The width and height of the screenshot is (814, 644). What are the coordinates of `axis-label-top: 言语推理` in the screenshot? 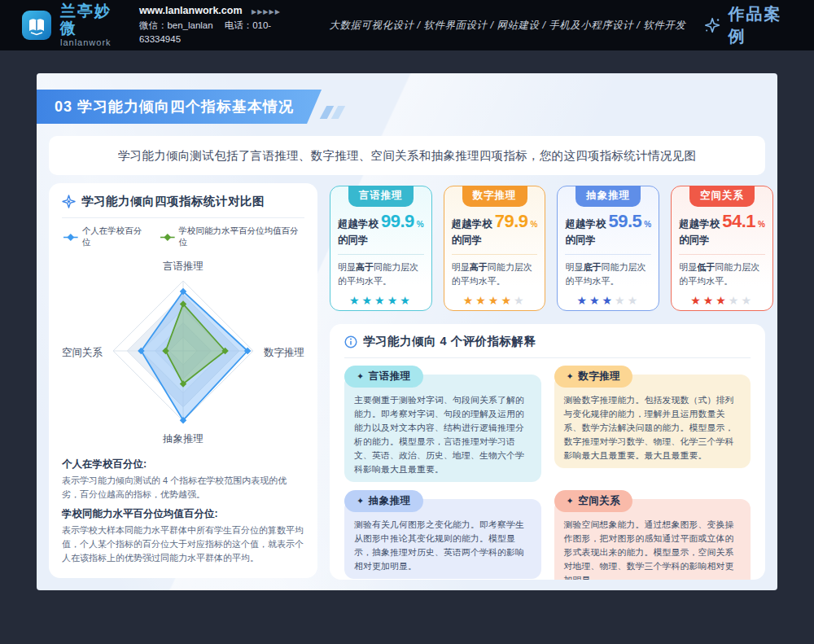 It's located at (183, 266).